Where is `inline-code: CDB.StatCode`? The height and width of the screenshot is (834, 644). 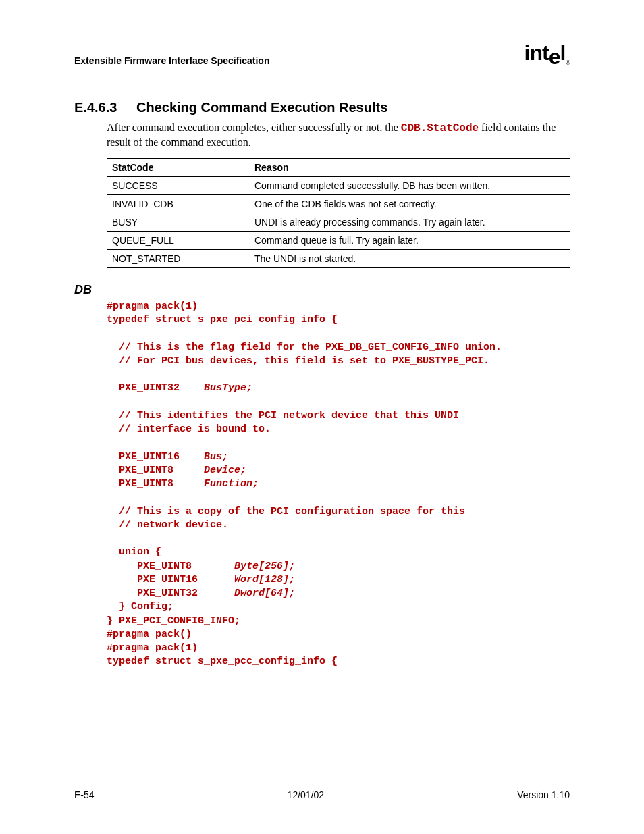
inline-code: CDB.StatCode is located at coordinates (440, 128).